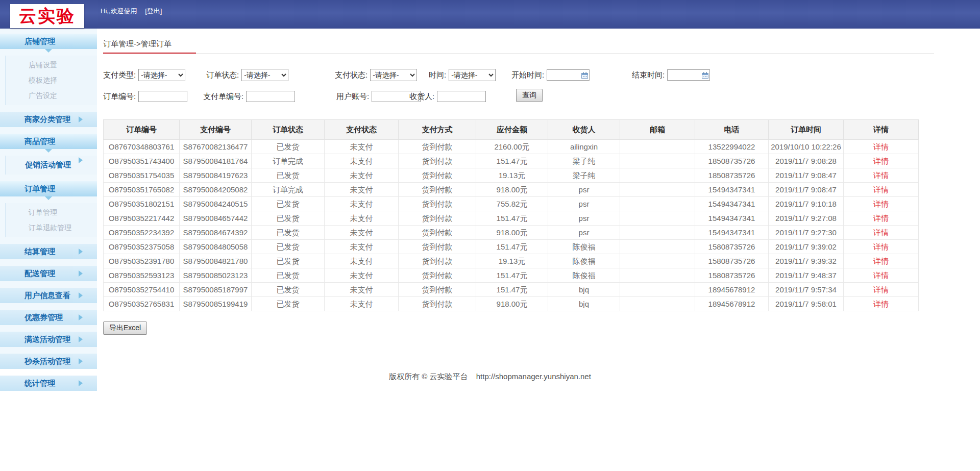  I want to click on sidebar-item-seckill-management: 秒杀活动管理, so click(48, 361).